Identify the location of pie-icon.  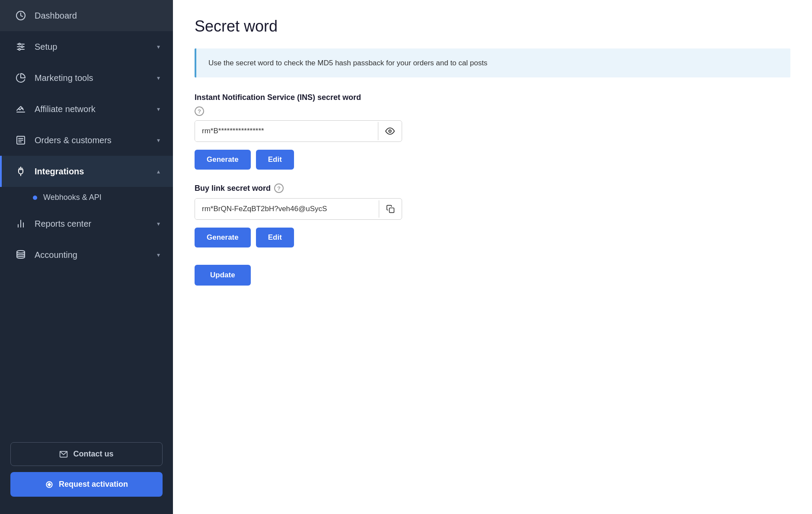
(21, 78).